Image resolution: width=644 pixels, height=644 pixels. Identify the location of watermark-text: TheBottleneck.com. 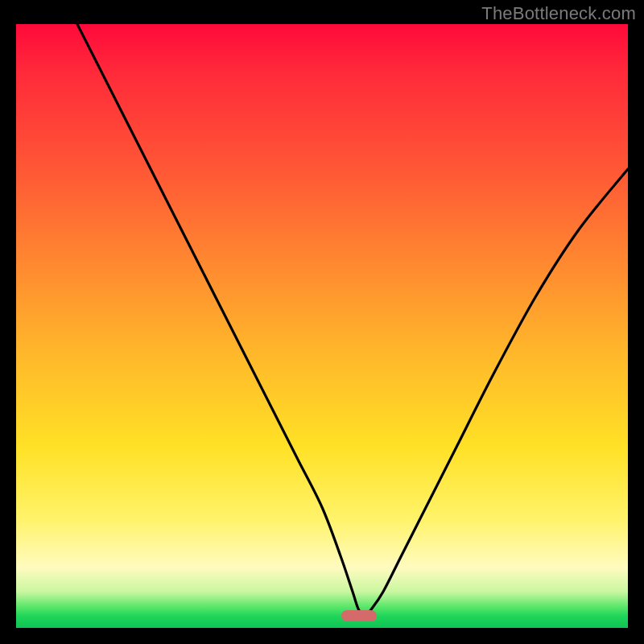
(559, 14).